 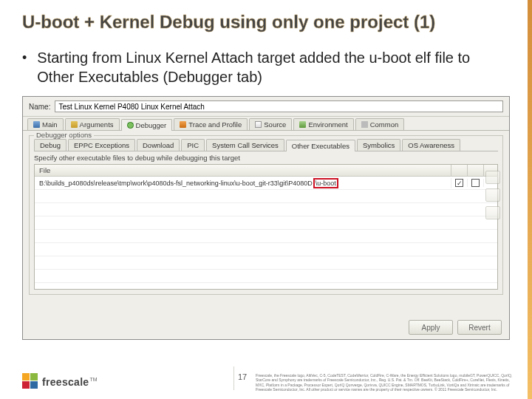 I want to click on tab-source: Source, so click(x=270, y=124).